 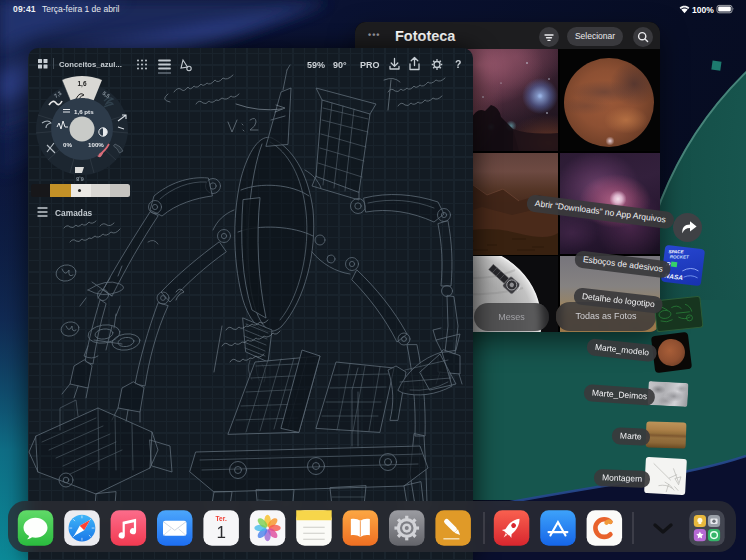 I want to click on svg-text: PRO, so click(x=370, y=65).